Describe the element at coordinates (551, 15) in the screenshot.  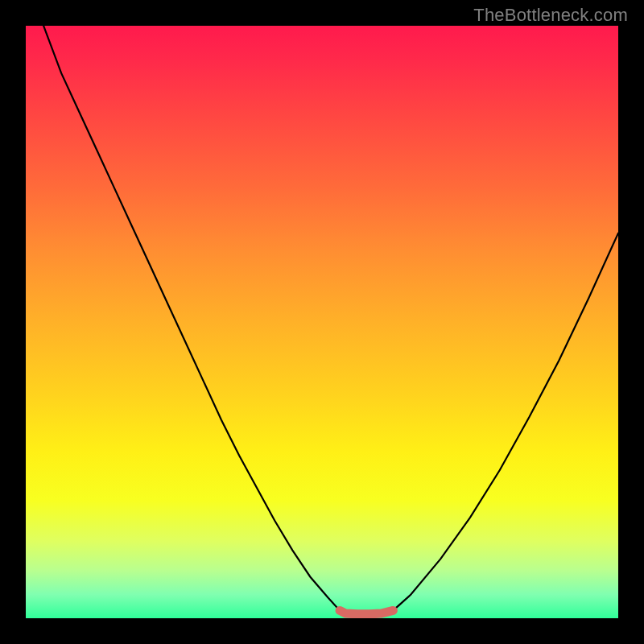
I see `watermark-text: TheBottleneck.com` at that location.